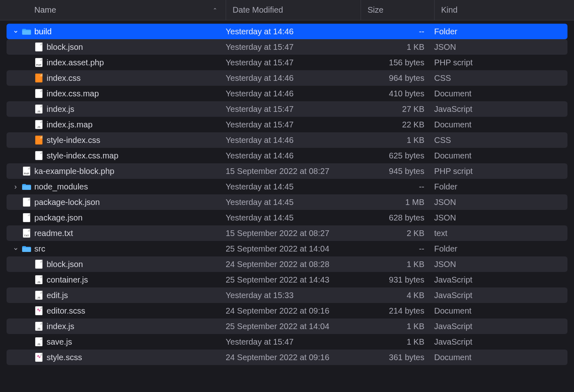  Describe the element at coordinates (16, 187) in the screenshot. I see `chevron-right-icon: ›` at that location.